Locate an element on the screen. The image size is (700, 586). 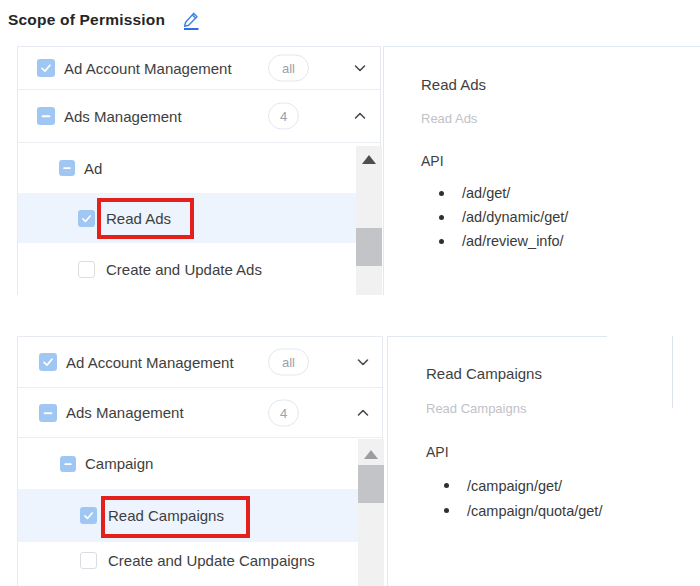
page-header: Scope of Permission is located at coordinates (106, 20).